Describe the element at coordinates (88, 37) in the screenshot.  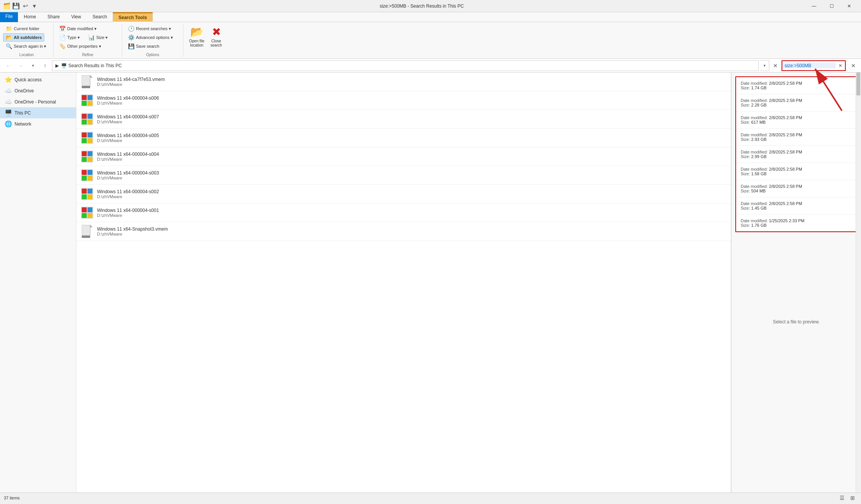
I see `refine-group-items: 📅 Date modified ▾ 📄 Type ▾ 📊 Size ▾ 🏷️` at that location.